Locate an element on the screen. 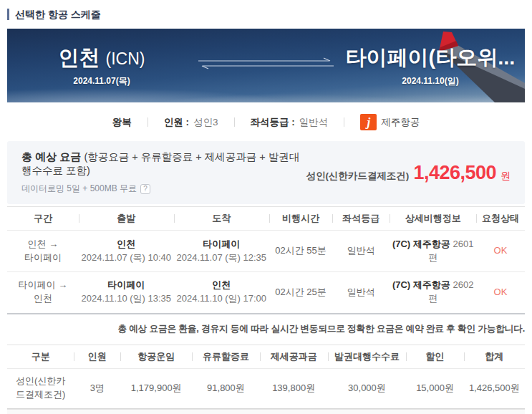 This screenshot has width=532, height=414. flight-duration: 02시간 25분 is located at coordinates (301, 293).